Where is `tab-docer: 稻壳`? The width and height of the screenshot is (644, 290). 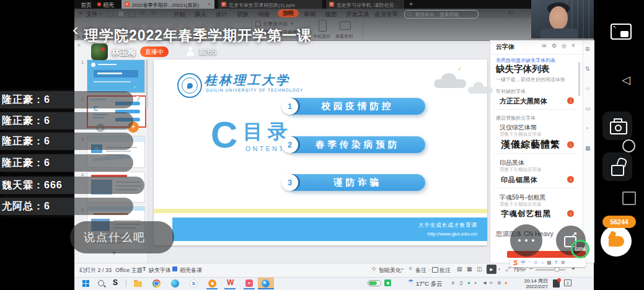
tab-docer: 稻壳 is located at coordinates (108, 5).